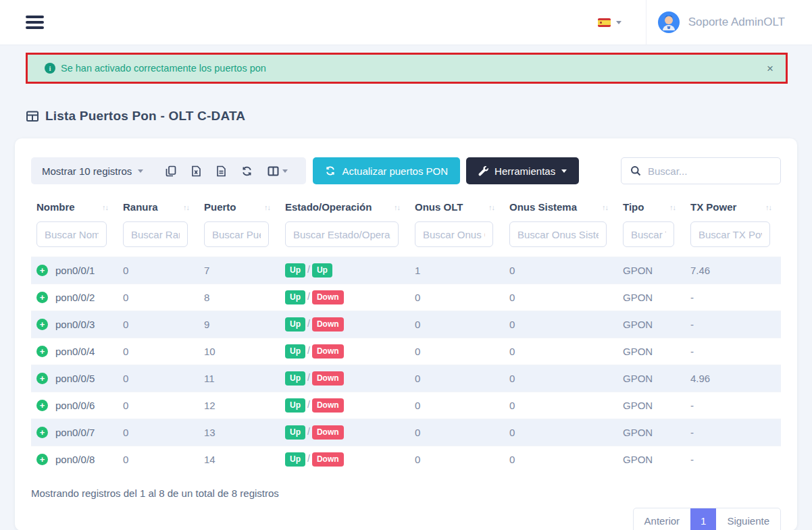 Image resolution: width=812 pixels, height=530 pixels. What do you see at coordinates (386, 171) in the screenshot?
I see `refresh-pon-ports-button: Actualizar puertos PON` at bounding box center [386, 171].